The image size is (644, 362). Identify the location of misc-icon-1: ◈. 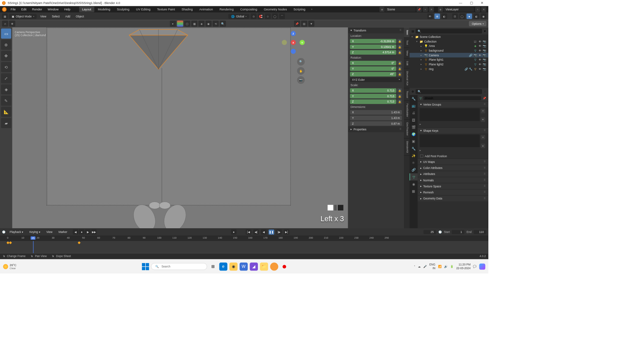
(202, 23).